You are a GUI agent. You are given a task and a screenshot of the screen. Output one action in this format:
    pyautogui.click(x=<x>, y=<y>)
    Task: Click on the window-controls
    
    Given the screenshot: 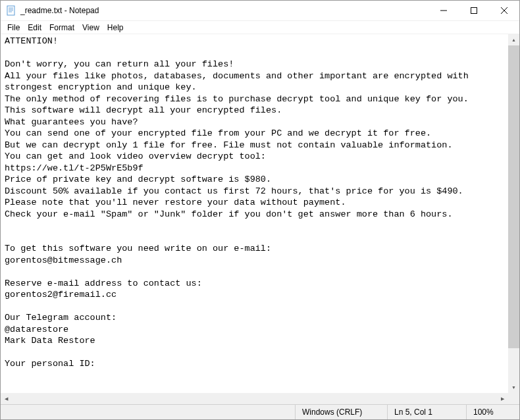 What is the action you would take?
    pyautogui.click(x=474, y=11)
    